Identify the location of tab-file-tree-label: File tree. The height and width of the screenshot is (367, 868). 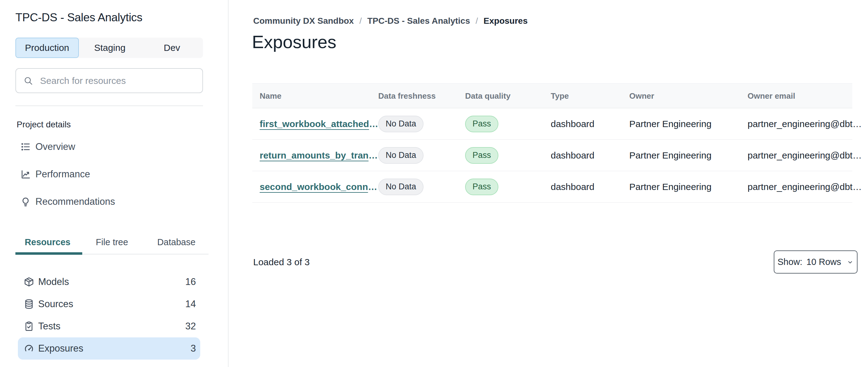
(112, 242).